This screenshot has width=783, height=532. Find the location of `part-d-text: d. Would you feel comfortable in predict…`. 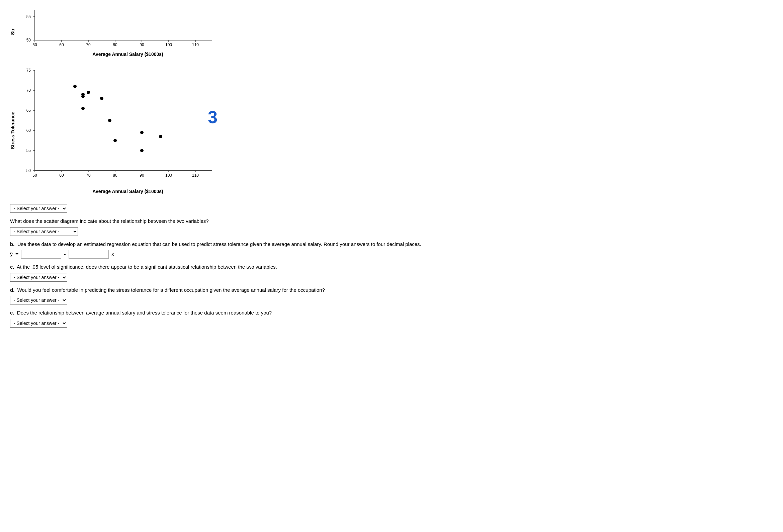

part-d-text: d. Would you feel comfortable in predict… is located at coordinates (392, 290).